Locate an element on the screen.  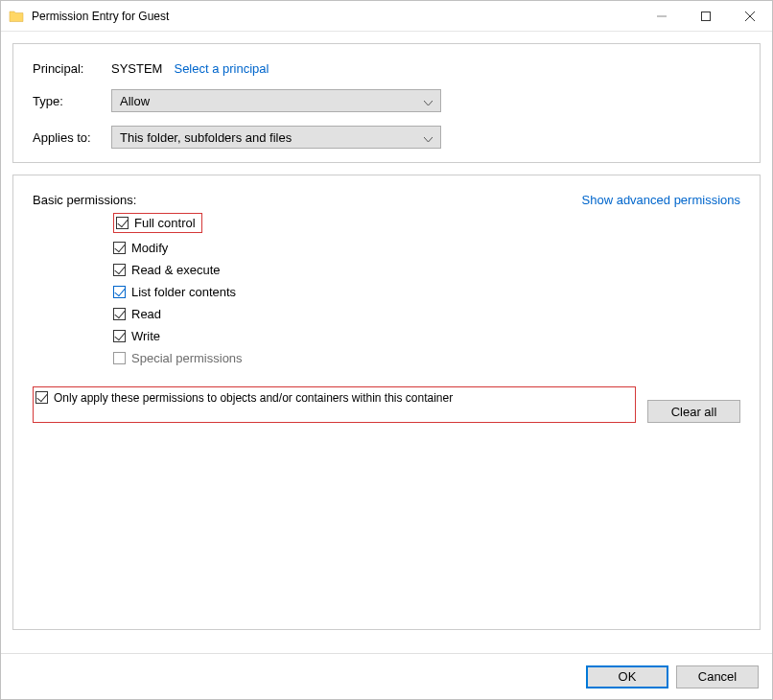
permission-full-control: Full control is located at coordinates (427, 222).